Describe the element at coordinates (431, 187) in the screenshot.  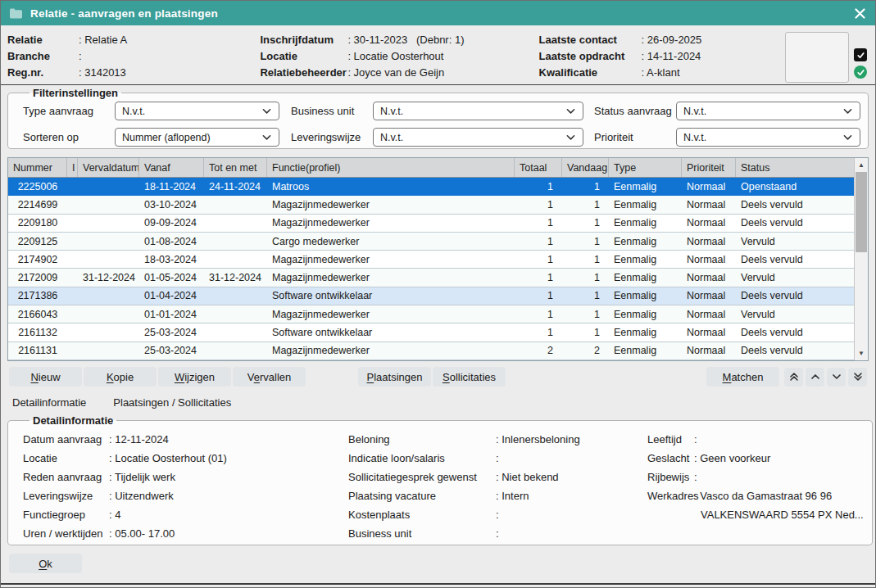
I see `table-row: 222500618-11-202424-11-2024Matroos11Eenm…` at that location.